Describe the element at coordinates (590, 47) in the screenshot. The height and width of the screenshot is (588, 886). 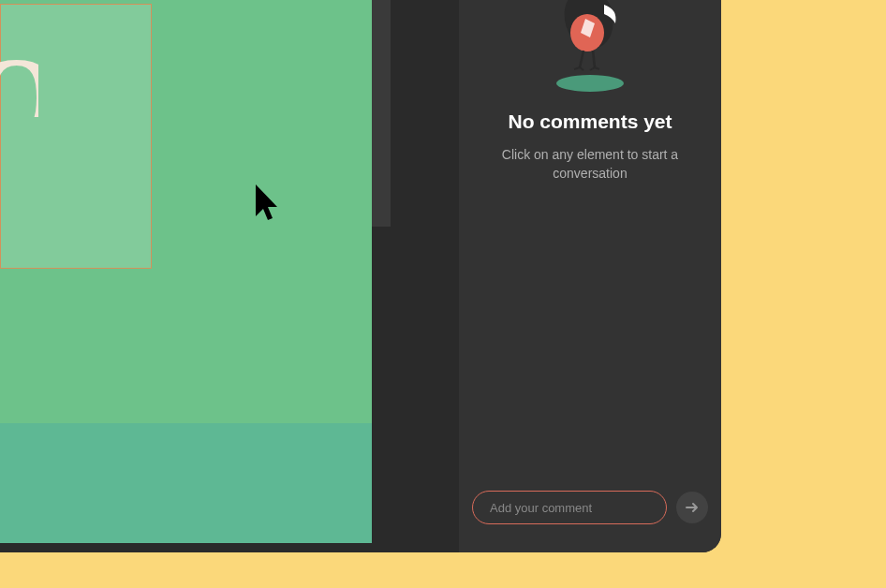
I see `bird-illustration` at that location.